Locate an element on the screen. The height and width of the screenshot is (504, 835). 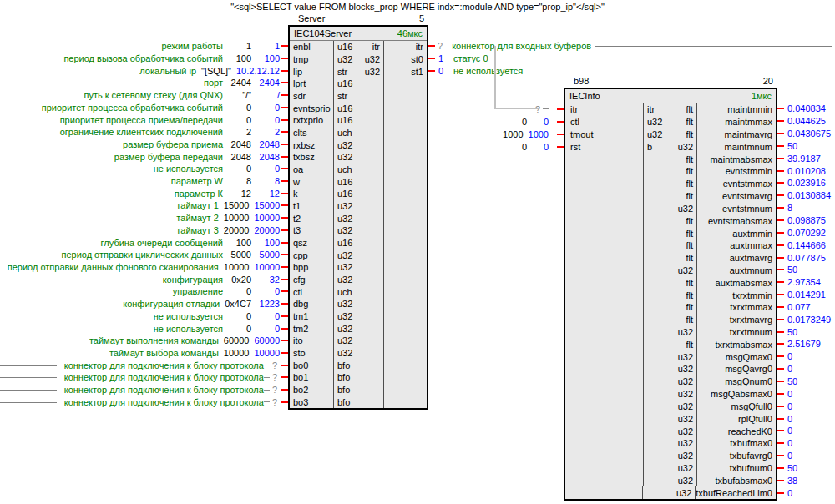
output-pin-name: evntstmabsmax is located at coordinates (740, 221).